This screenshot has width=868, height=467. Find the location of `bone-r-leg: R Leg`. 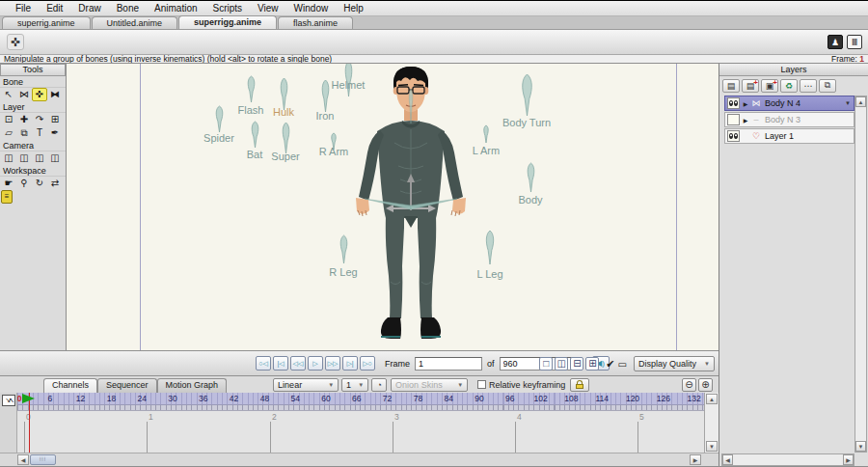

bone-r-leg: R Leg is located at coordinates (343, 250).